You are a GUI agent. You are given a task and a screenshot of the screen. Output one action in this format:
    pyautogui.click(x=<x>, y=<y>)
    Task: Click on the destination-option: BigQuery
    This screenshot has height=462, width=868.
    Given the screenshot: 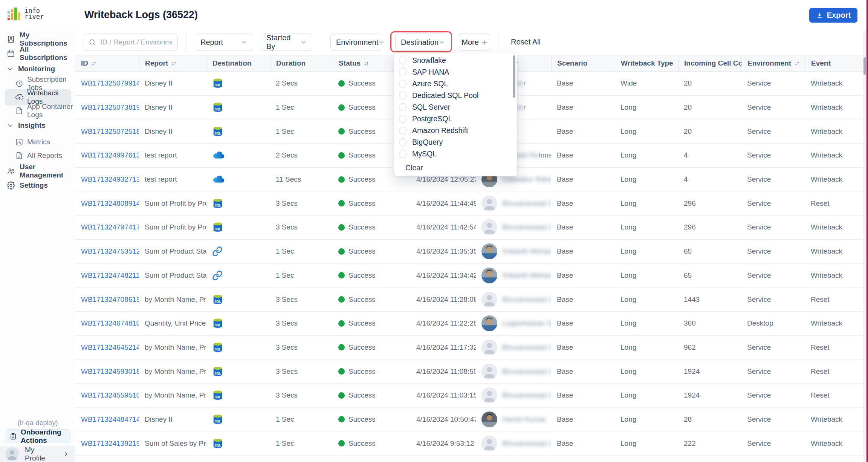 What is the action you would take?
    pyautogui.click(x=456, y=142)
    